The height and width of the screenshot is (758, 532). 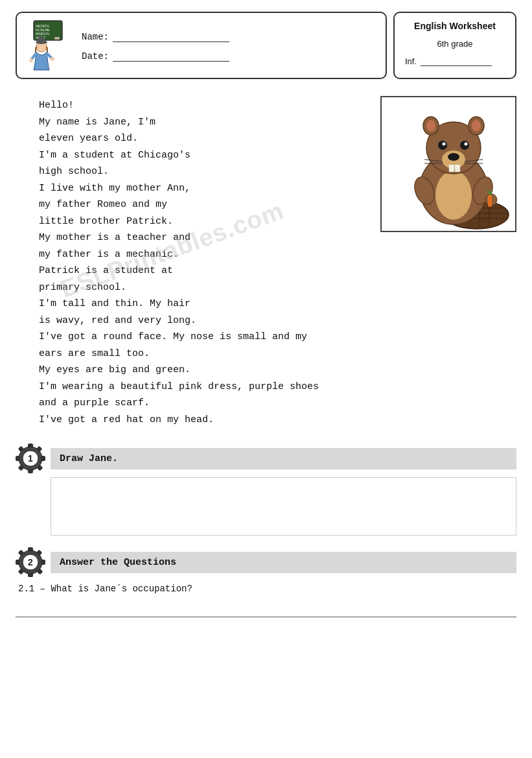 I want to click on patrick-line1: Patrick is a student at, so click(x=206, y=271).